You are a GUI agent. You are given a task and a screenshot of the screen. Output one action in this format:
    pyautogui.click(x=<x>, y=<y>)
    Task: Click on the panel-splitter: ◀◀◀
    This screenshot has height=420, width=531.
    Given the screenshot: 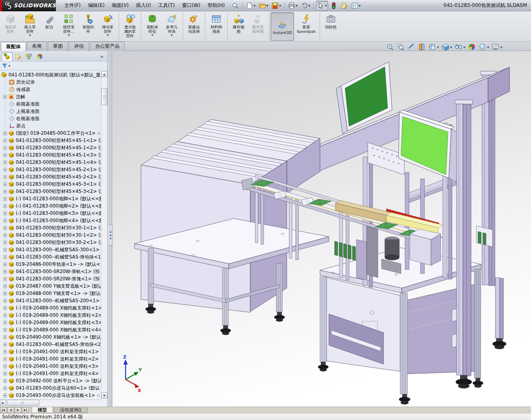 What is the action you would take?
    pyautogui.click(x=110, y=229)
    